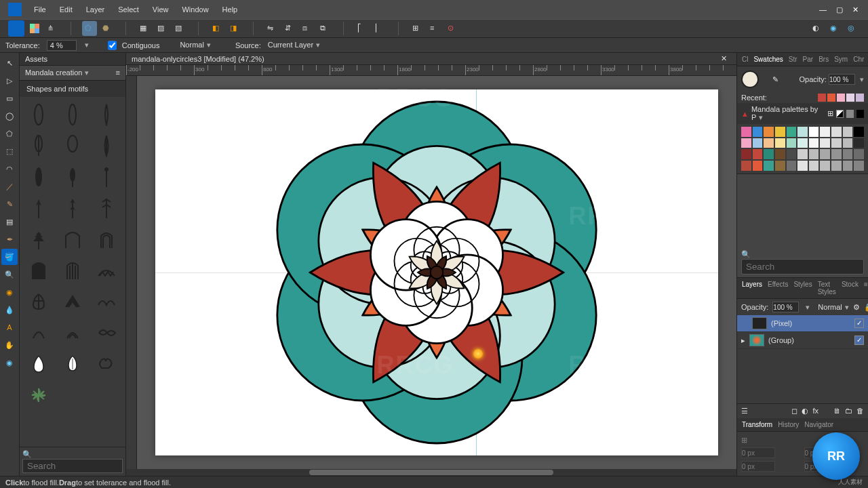 This screenshot has height=488, width=868. What do you see at coordinates (435, 28) in the screenshot?
I see `guides-icon: ≡` at bounding box center [435, 28].